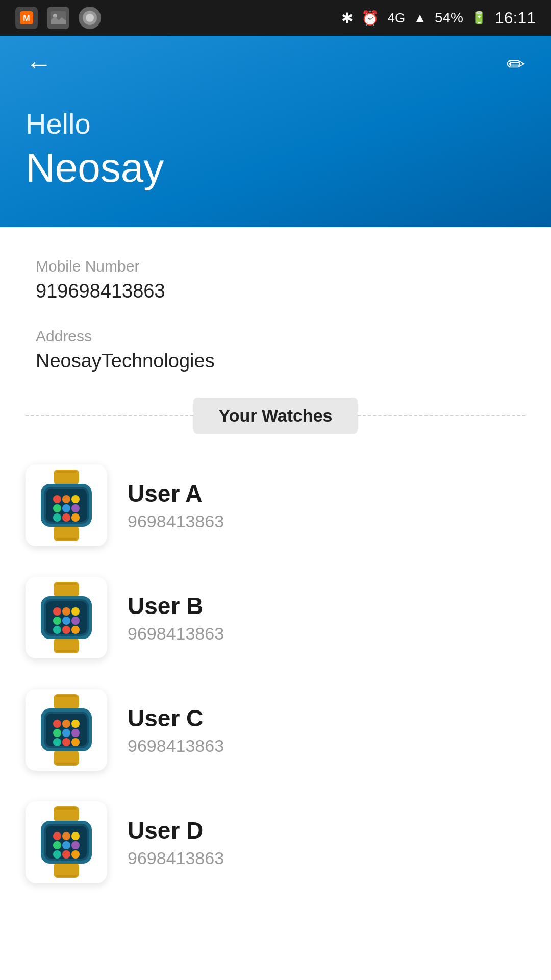 The width and height of the screenshot is (551, 980). What do you see at coordinates (276, 415) in the screenshot?
I see `watches-section-label: Your Watches` at bounding box center [276, 415].